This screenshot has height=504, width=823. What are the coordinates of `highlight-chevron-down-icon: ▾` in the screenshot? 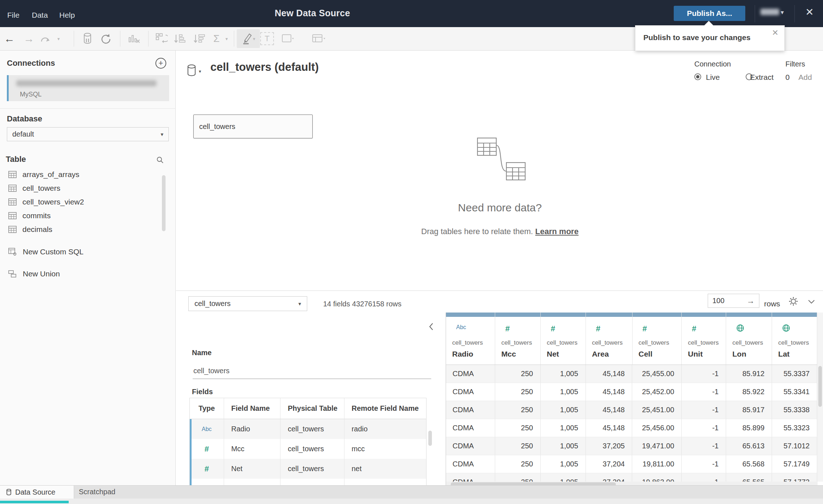 It's located at (254, 39).